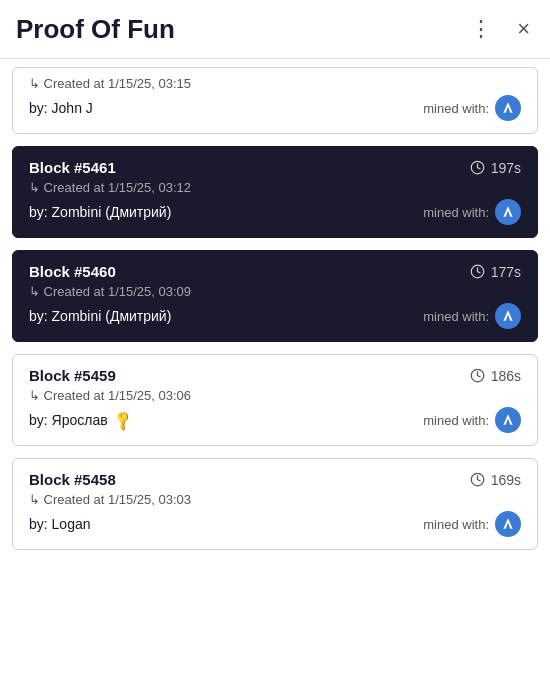 This screenshot has width=550, height=691. Describe the element at coordinates (472, 524) in the screenshot. I see `mined-with-5458: mined with:` at that location.